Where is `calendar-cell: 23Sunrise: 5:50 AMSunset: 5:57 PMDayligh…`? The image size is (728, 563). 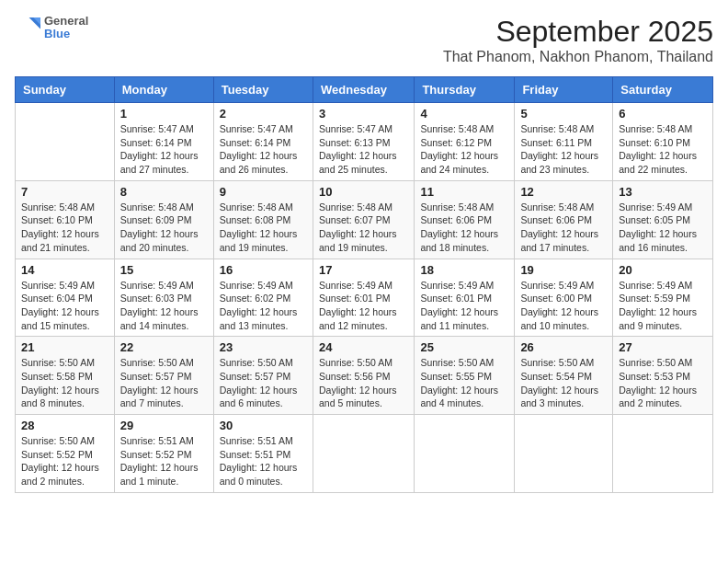 calendar-cell: 23Sunrise: 5:50 AMSunset: 5:57 PMDayligh… is located at coordinates (263, 375).